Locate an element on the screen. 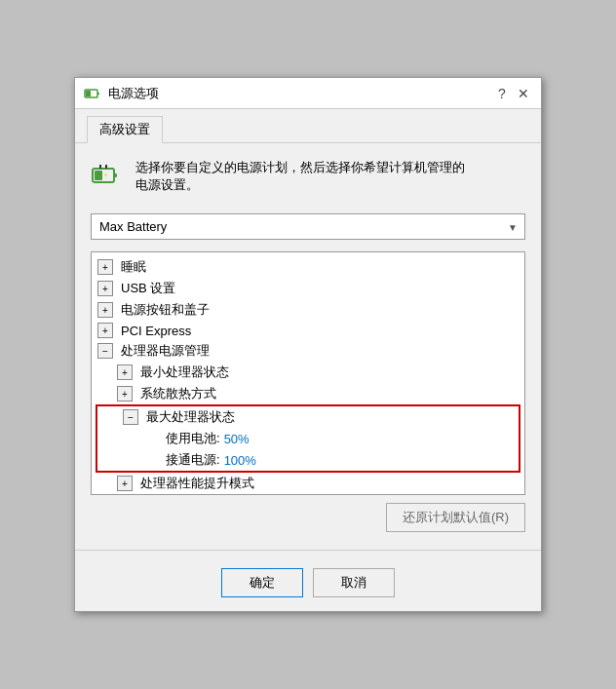 Image resolution: width=616 pixels, height=689 pixels. close-button: ✕ is located at coordinates (523, 94).